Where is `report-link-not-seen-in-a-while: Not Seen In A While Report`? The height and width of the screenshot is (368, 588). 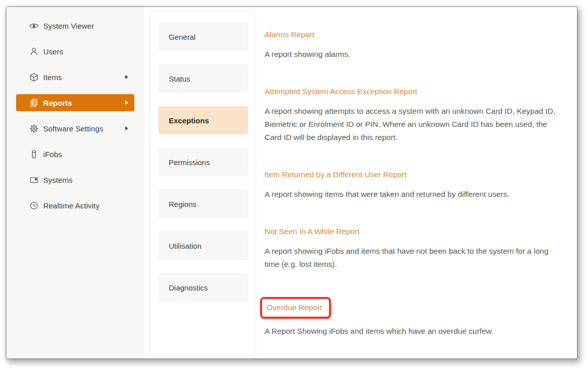
report-link-not-seen-in-a-while: Not Seen In A While Report is located at coordinates (312, 232).